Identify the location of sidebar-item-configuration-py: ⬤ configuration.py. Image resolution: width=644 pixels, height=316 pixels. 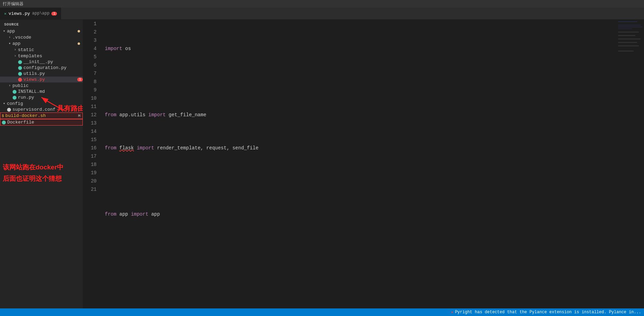
(41, 68).